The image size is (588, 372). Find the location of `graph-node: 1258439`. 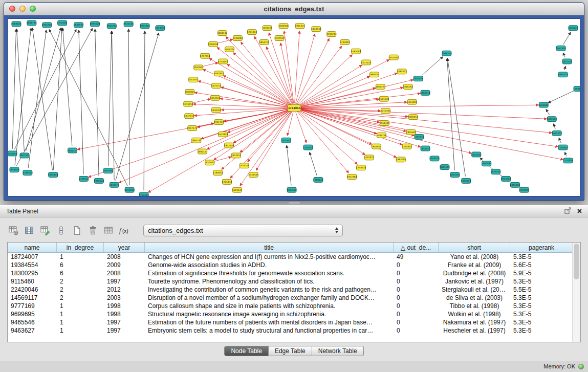

graph-node: 1258439 is located at coordinates (267, 28).